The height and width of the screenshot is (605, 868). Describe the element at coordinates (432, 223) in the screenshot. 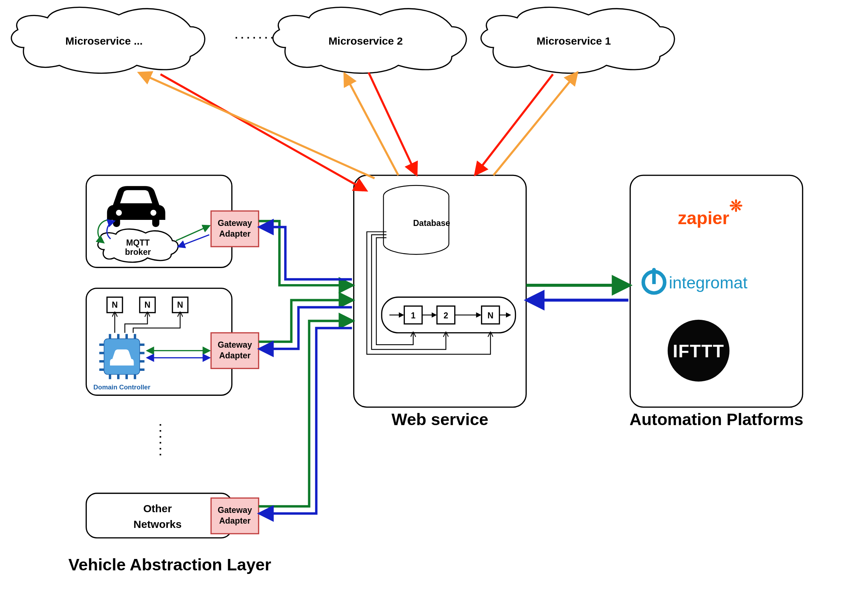

I see `database-label: Database` at that location.